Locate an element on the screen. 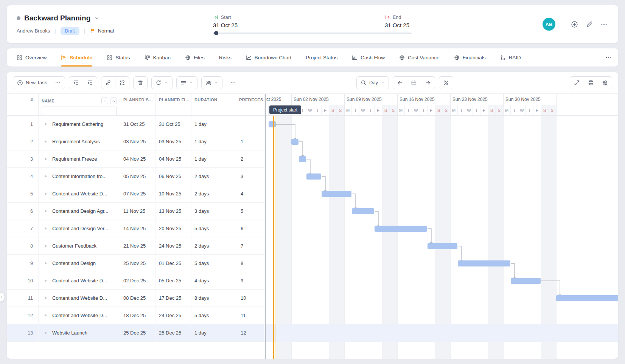 The image size is (625, 364). assignee-menu-button is located at coordinates (212, 83).